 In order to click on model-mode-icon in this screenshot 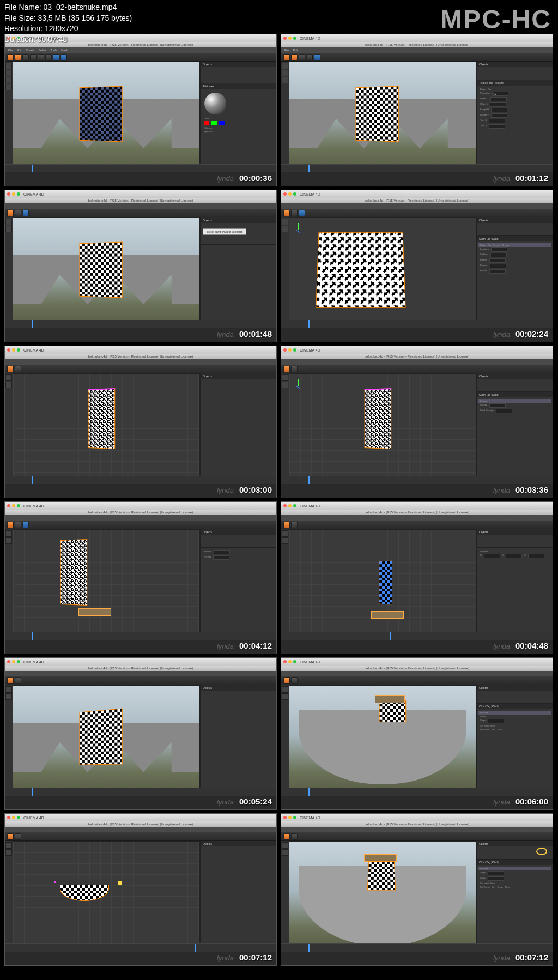, I will do `click(9, 66)`.